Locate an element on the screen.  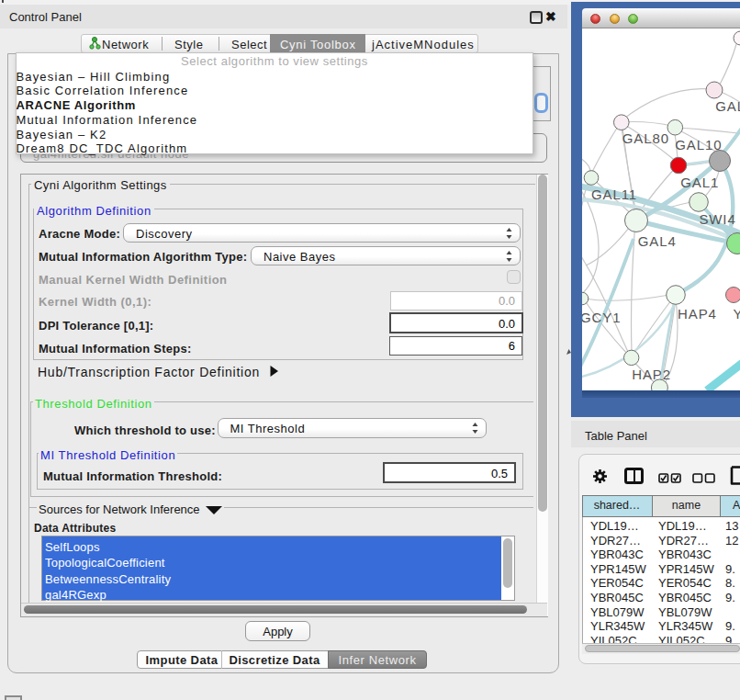
svg-text: HAP2 is located at coordinates (652, 375).